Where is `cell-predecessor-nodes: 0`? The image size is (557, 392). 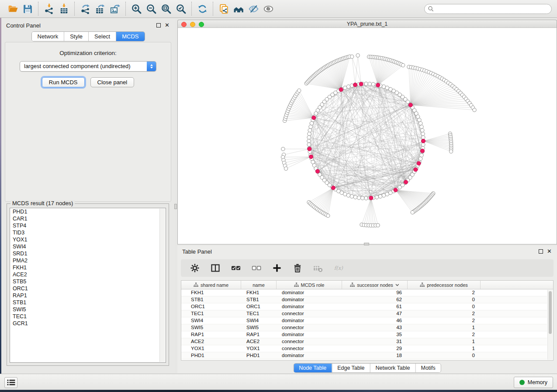
cell-predecessor-nodes: 0 is located at coordinates (444, 355).